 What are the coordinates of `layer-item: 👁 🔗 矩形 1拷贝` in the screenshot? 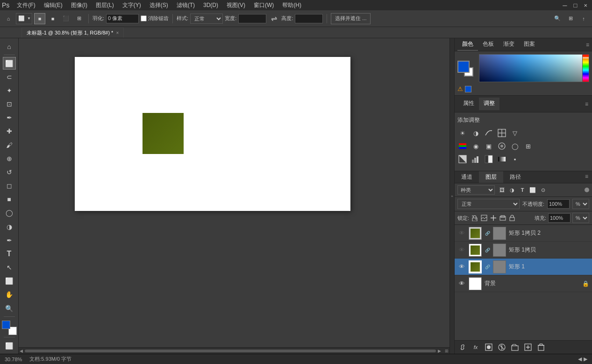 It's located at (523, 250).